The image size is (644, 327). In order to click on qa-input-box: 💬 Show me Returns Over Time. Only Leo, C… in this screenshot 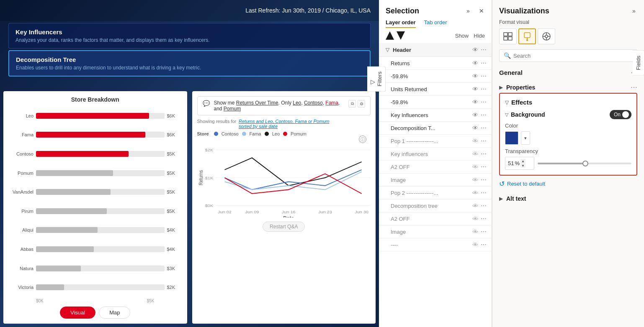, I will do `click(284, 106)`.